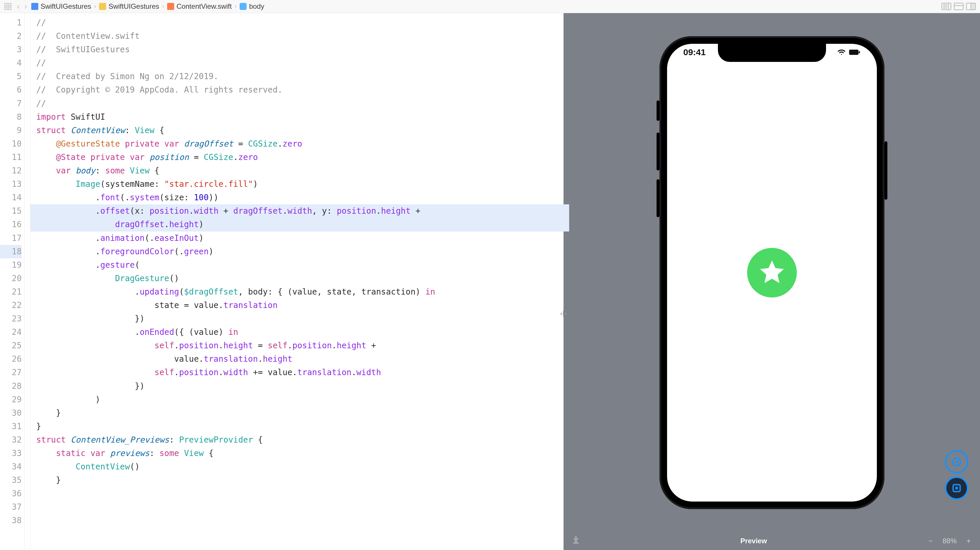 Image resolution: width=980 pixels, height=550 pixels. I want to click on code-line: .font(.system(size: 100)), so click(300, 198).